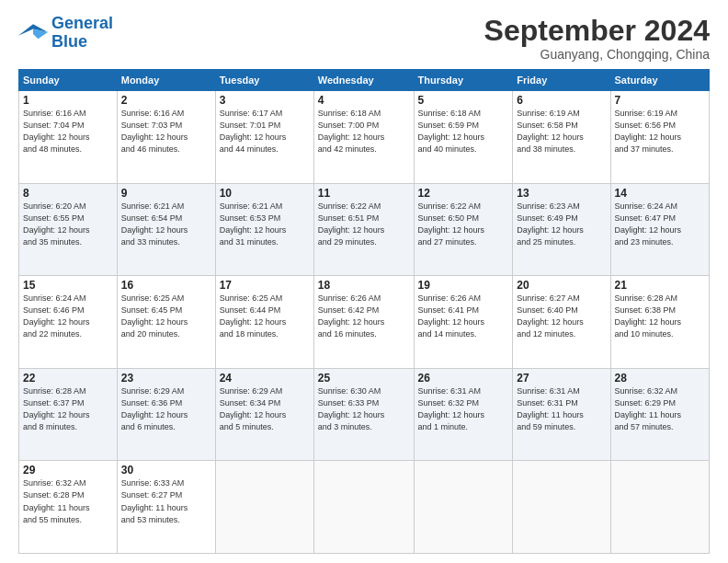 This screenshot has width=728, height=563. What do you see at coordinates (166, 501) in the screenshot?
I see `day-detail: Sunrise: 6:33 AM Sunset: 6:27 PM Dayligh…` at bounding box center [166, 501].